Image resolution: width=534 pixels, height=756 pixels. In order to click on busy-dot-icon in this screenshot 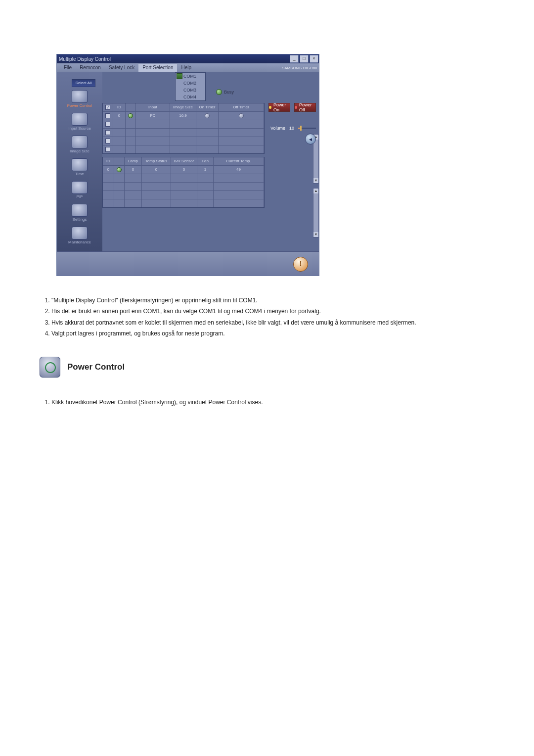, I will do `click(219, 92)`.